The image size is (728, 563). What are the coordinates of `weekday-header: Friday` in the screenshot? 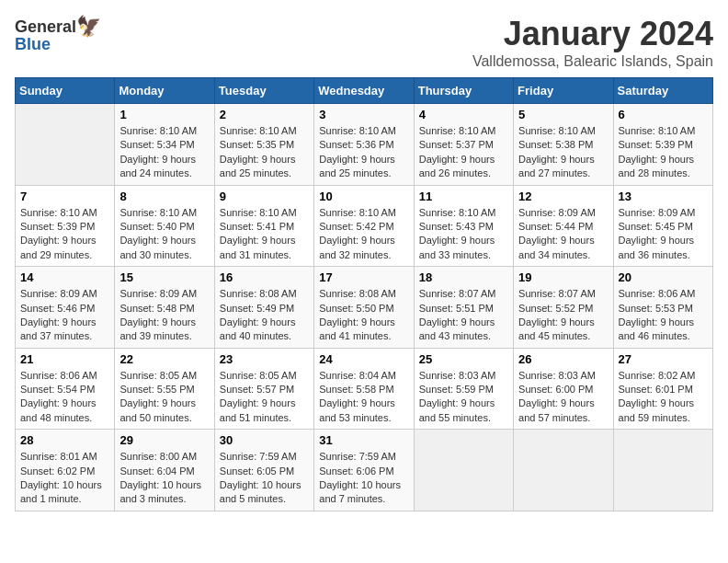 It's located at (563, 91).